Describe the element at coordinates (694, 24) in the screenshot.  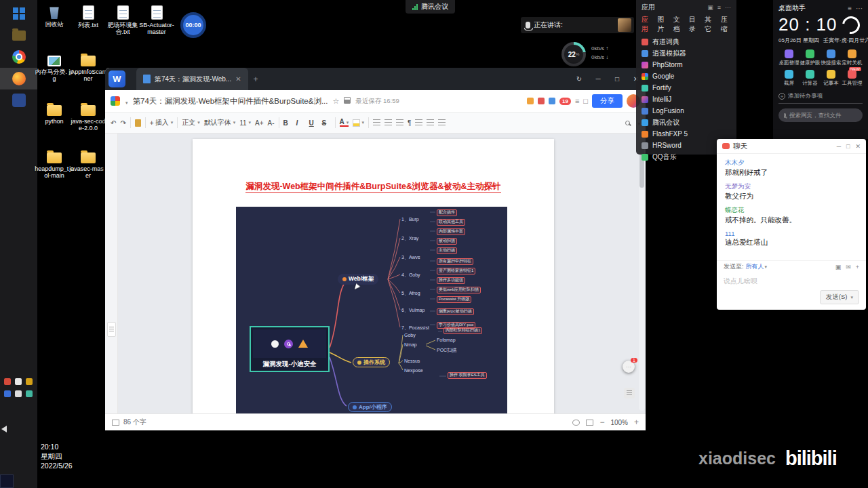
I see `tab-directories: 目录` at that location.